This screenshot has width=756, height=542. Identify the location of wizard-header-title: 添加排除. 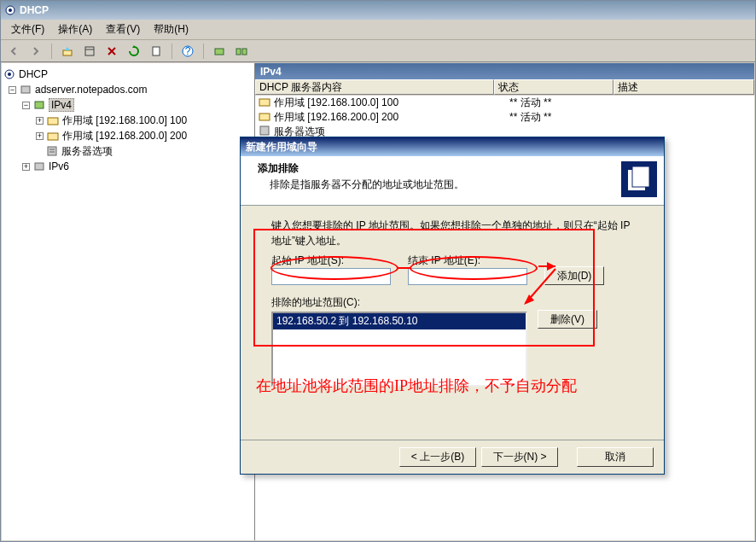
(361, 169).